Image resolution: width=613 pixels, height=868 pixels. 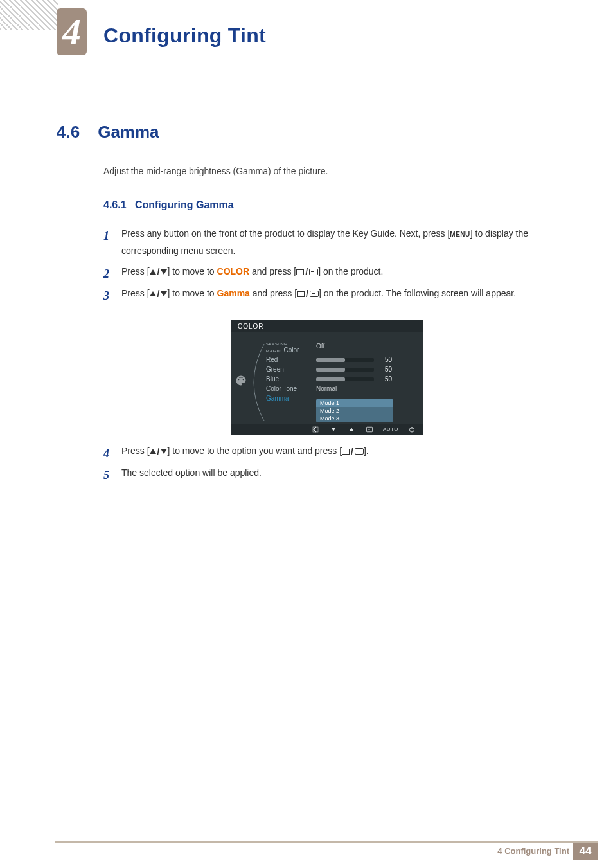 What do you see at coordinates (315, 429) in the screenshot?
I see `back-icon` at bounding box center [315, 429].